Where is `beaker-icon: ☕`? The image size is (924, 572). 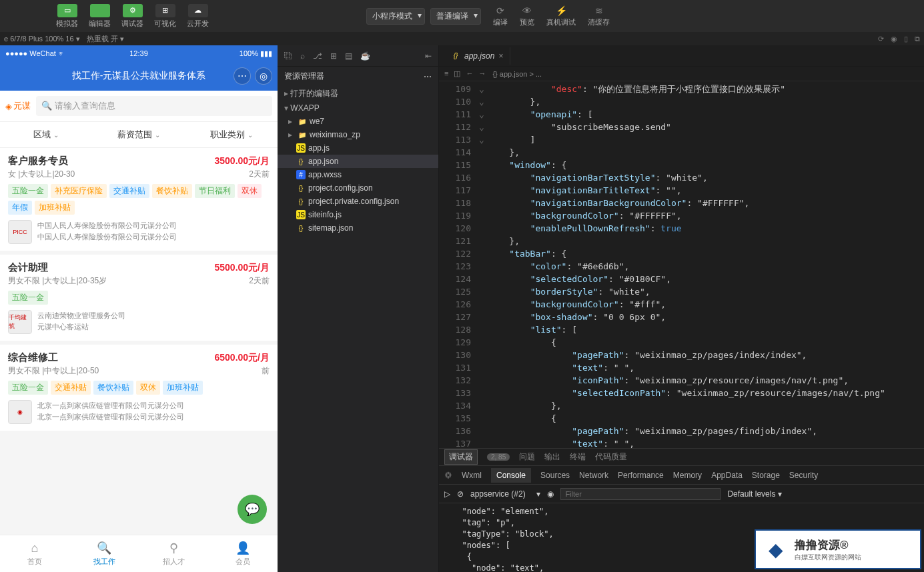 beaker-icon: ☕ is located at coordinates (366, 56).